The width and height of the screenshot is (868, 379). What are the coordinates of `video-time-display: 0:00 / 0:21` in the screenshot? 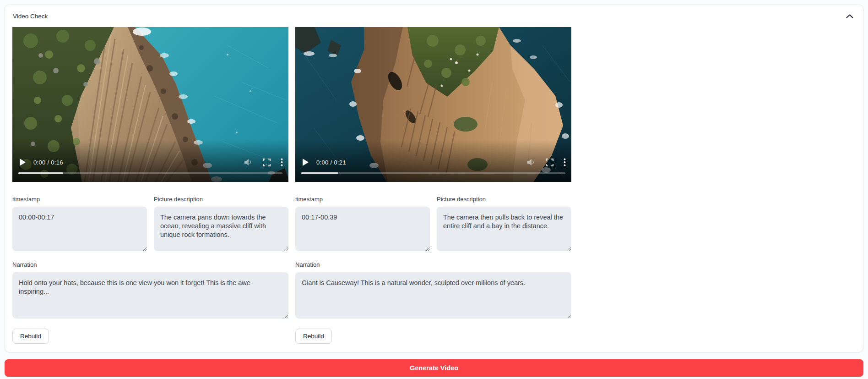 It's located at (331, 162).